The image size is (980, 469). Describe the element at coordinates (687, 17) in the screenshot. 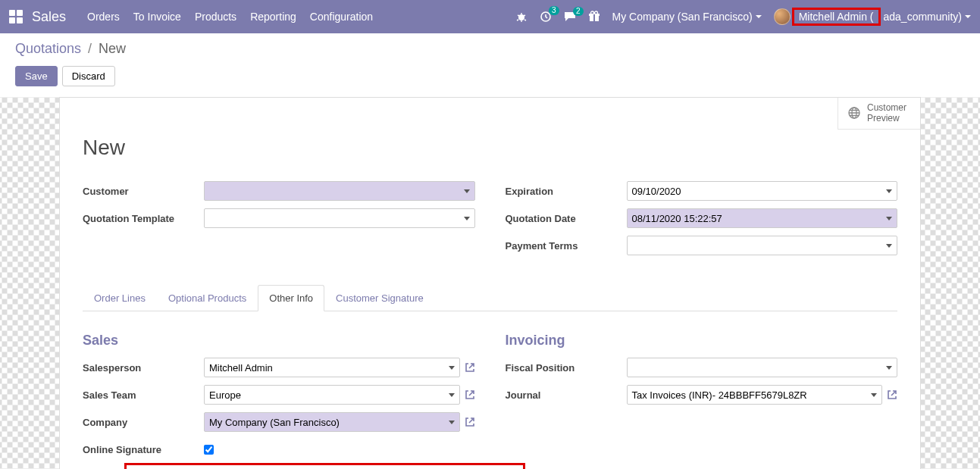

I see `company-switcher: My Company (San Francisco)` at that location.